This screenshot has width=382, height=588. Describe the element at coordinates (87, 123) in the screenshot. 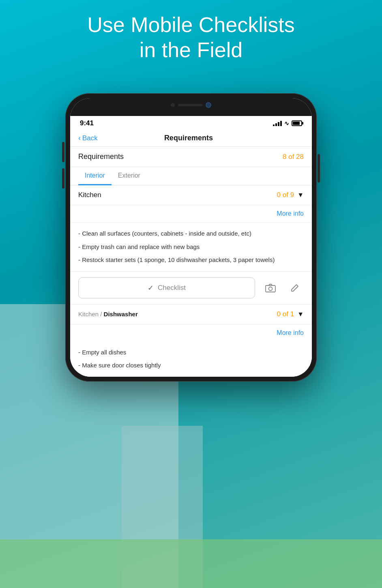

I see `status-time: 9:41` at that location.